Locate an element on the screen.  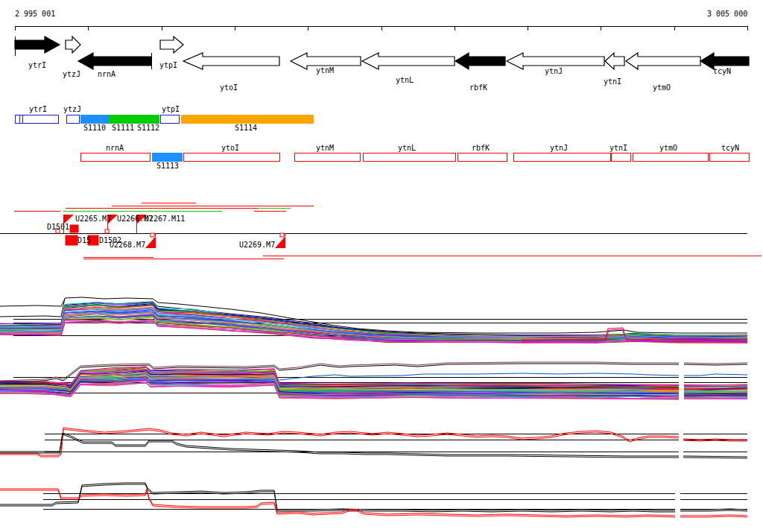
segment-label-ytrI: ytrI is located at coordinates (38, 110).